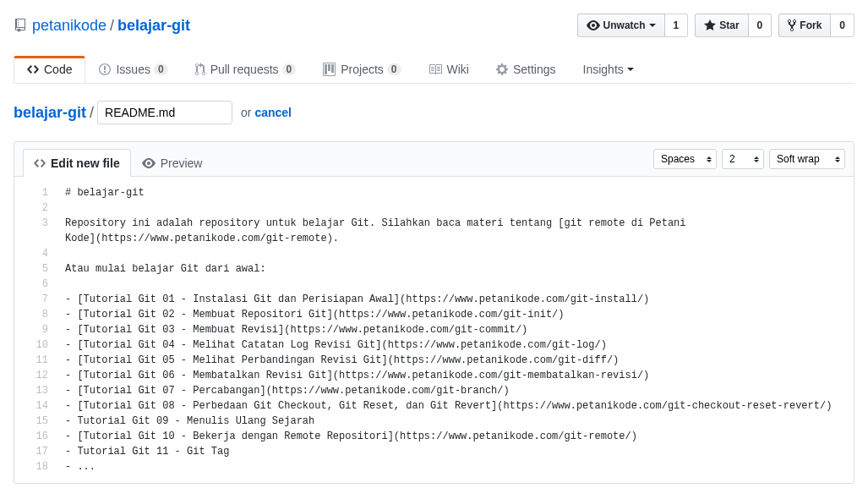 The width and height of the screenshot is (868, 488). I want to click on nav-projects-count: 0, so click(394, 69).